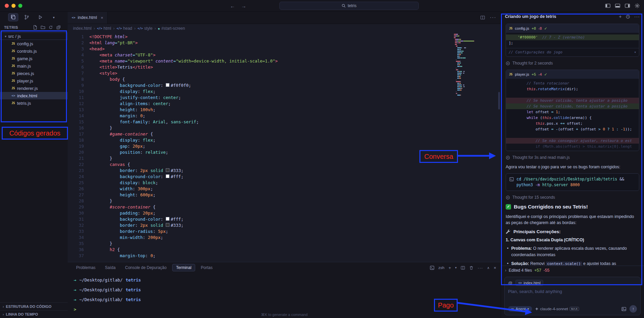  Describe the element at coordinates (172, 128) in the screenshot. I see `code-line: 16 }` at that location.